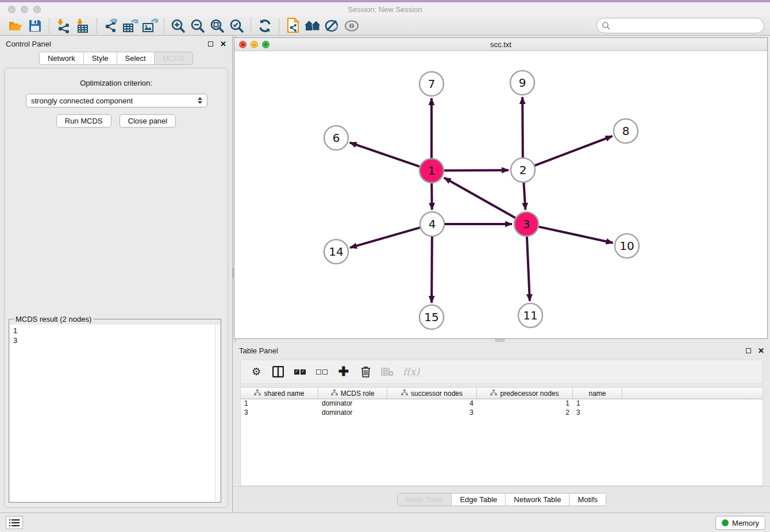 This screenshot has height=532, width=770. Describe the element at coordinates (353, 393) in the screenshot. I see `column-header-MCDS-role: MCDS role` at that location.